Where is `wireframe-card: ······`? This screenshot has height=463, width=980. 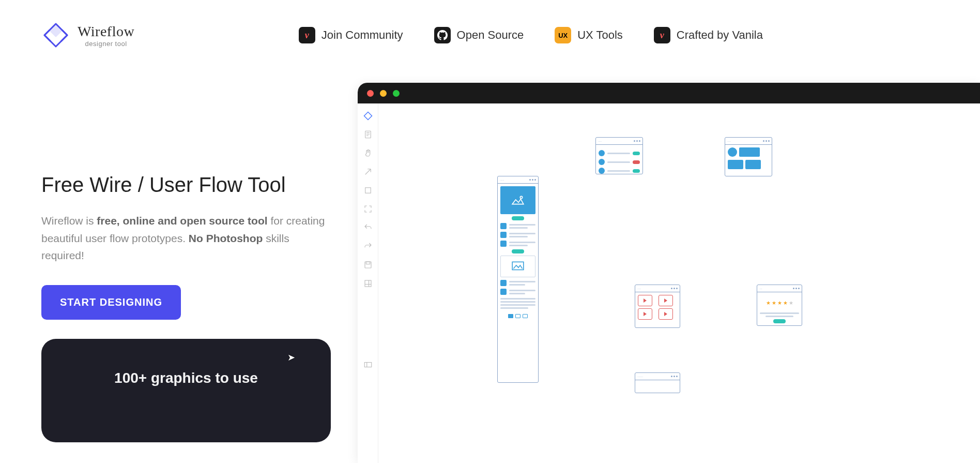
wireframe-card: ······ is located at coordinates (518, 279).